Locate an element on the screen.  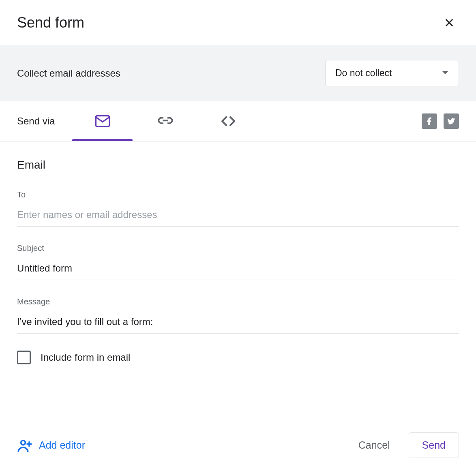
link-icon is located at coordinates (165, 121).